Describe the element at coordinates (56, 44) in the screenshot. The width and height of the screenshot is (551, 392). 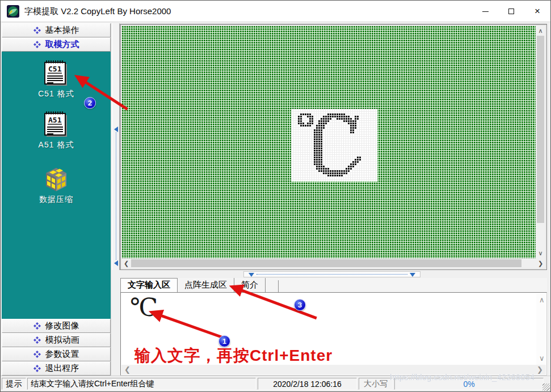
I see `sidebar-item-extraction-mode: 取模方式` at that location.